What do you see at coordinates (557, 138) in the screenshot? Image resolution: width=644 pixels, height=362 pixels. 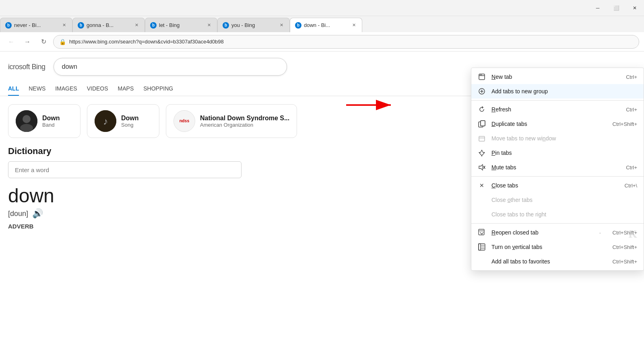 I see `menu-item-move-window: Move tabs to new window` at bounding box center [557, 138].